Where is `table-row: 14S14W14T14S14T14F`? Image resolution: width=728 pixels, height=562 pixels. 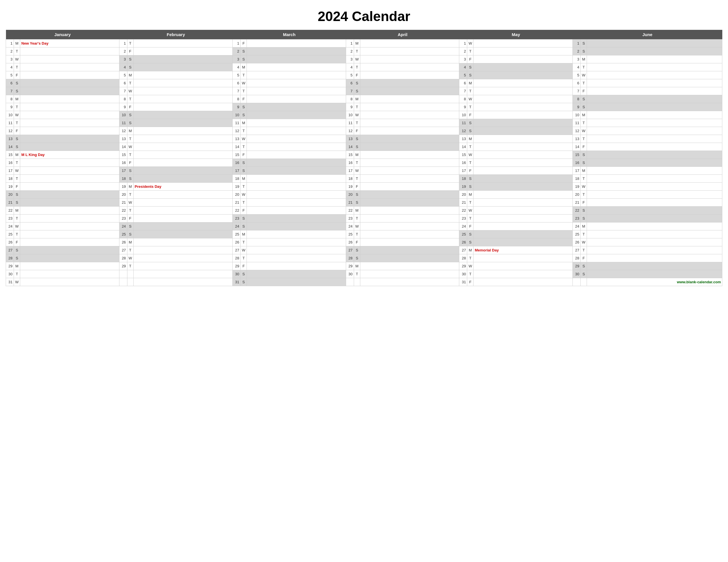 table-row: 14S14W14T14S14T14F is located at coordinates (364, 147).